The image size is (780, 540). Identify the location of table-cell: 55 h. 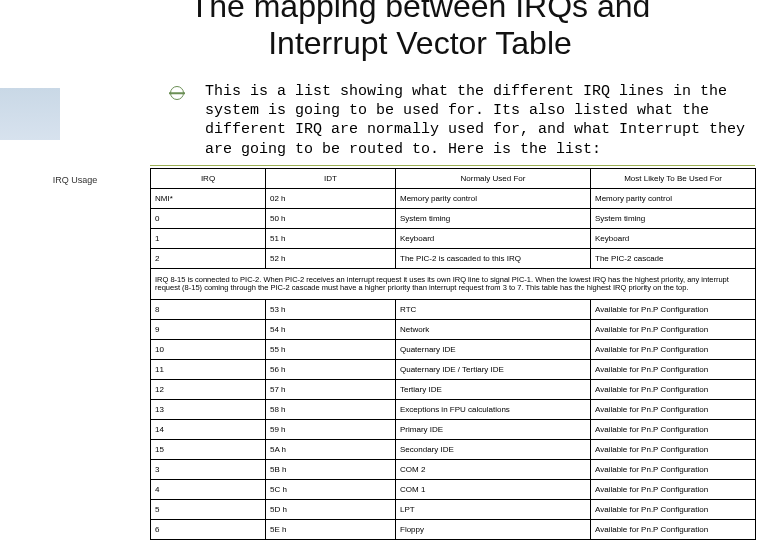
(331, 350).